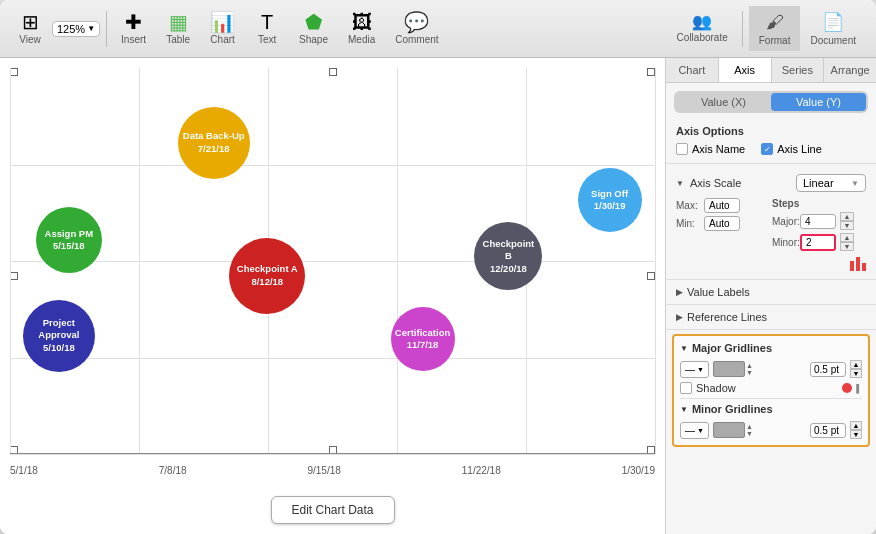 This screenshot has width=876, height=534. Describe the element at coordinates (692, 70) in the screenshot. I see `tab-chart: Chart` at that location.